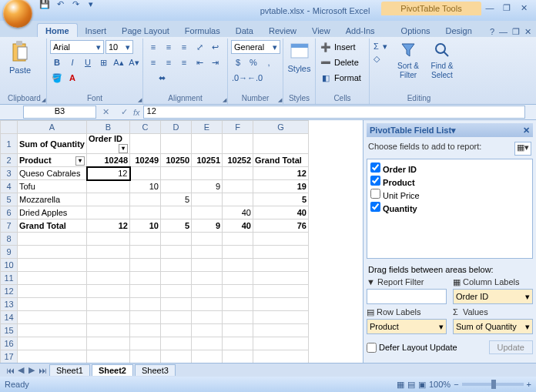 This screenshot has height=392, width=536. Describe the element at coordinates (490, 8) in the screenshot. I see `minimize-button: —` at that location.